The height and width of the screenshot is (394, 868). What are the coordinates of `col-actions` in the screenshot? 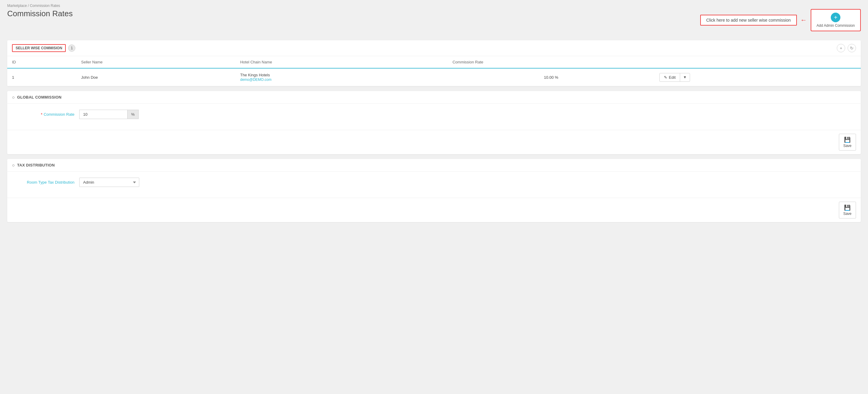 It's located at (758, 62).